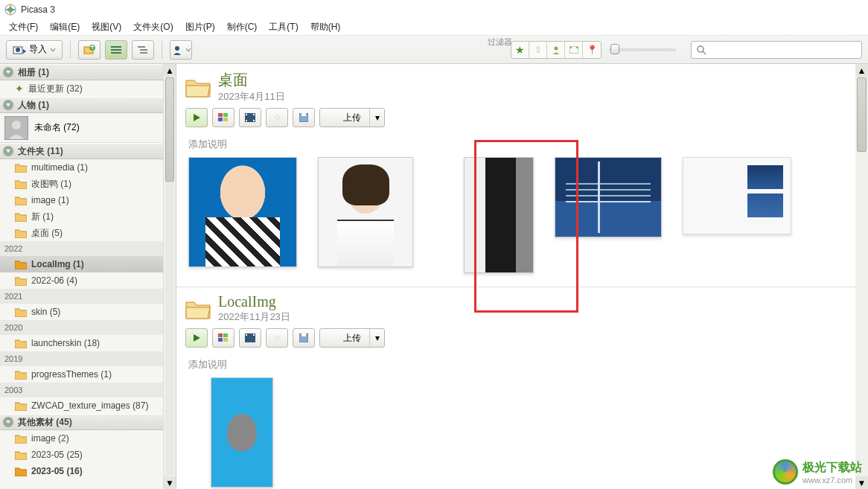 The width and height of the screenshot is (868, 489). What do you see at coordinates (82, 438) in the screenshot?
I see `sidebar-other-image: image (2)` at bounding box center [82, 438].